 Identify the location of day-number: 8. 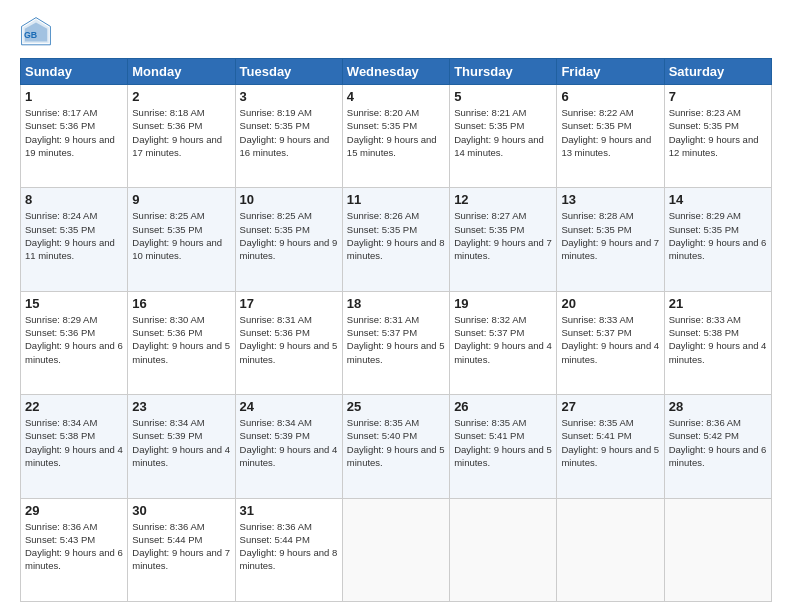
(74, 200).